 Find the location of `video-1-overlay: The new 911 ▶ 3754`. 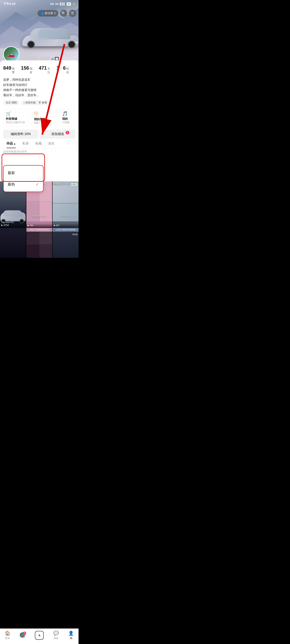

video-1-overlay: The new 911 ▶ 3754 is located at coordinates (13, 224).